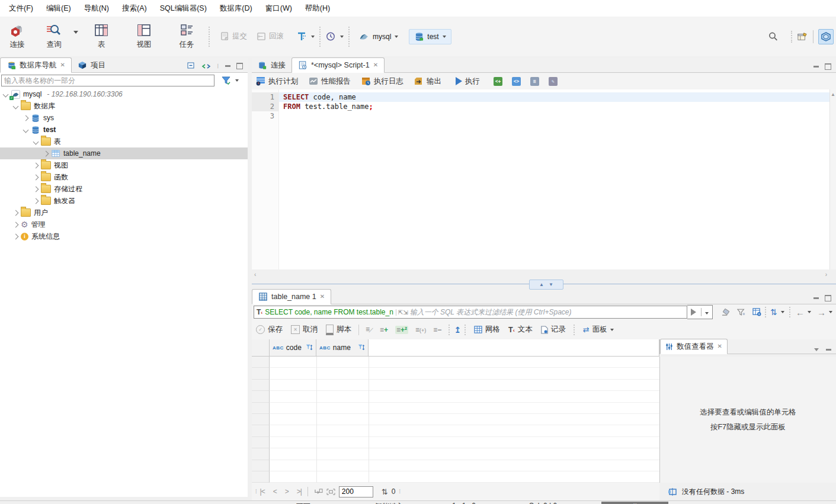  Describe the element at coordinates (236, 8) in the screenshot. I see `menu-database: 数据库(D)` at that location.